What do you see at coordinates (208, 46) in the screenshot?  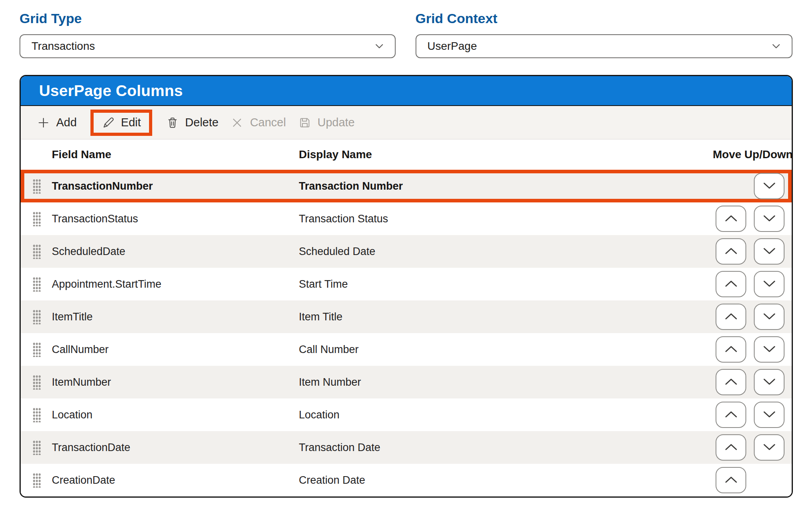 I see `grid-type-select: Transactions` at bounding box center [208, 46].